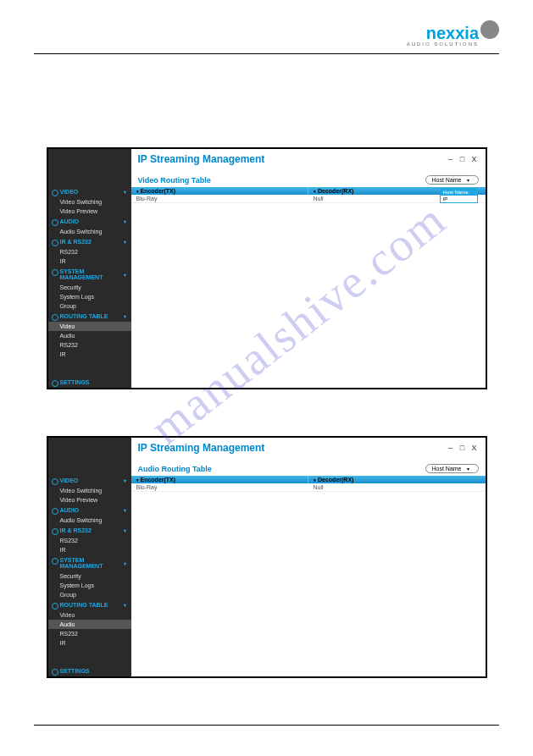  I want to click on sidebar-section-label: IR & RS232, so click(76, 530).